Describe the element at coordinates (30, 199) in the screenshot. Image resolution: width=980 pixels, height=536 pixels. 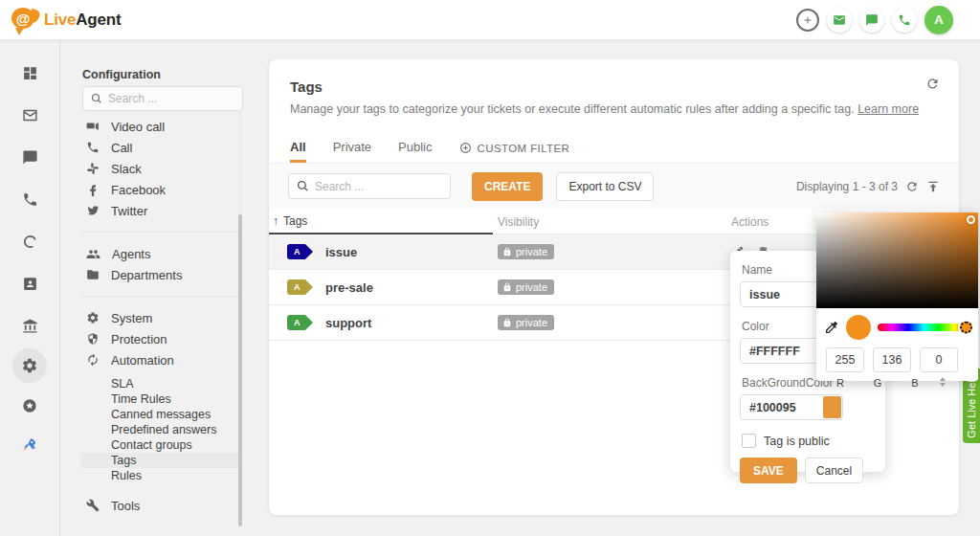
I see `nav-calls-button` at that location.